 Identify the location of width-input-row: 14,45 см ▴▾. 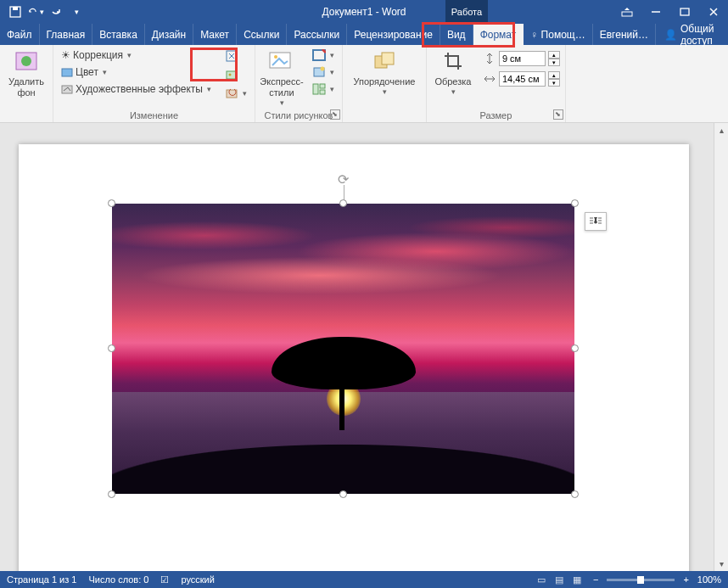
(521, 79).